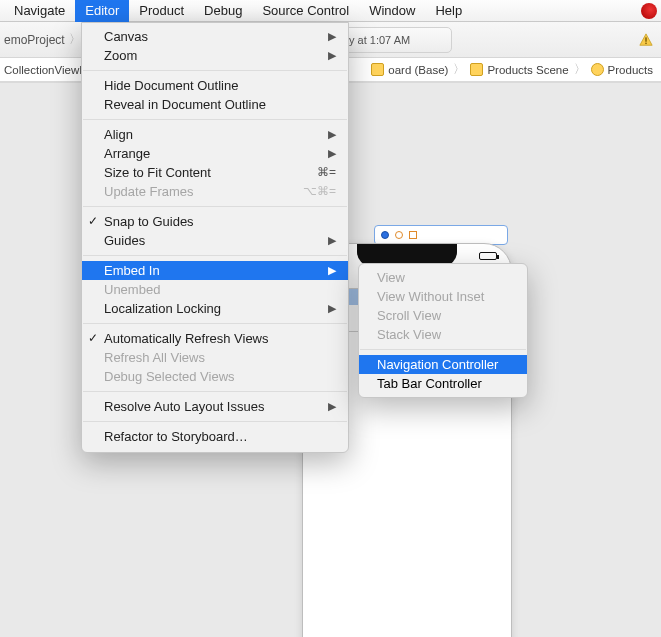  I want to click on crumb-products: Products, so click(626, 70).